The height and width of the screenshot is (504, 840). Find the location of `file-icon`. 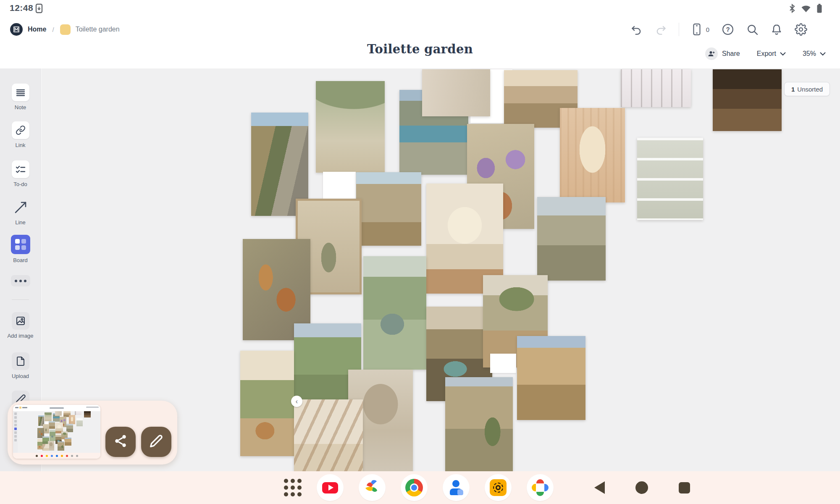

file-icon is located at coordinates (21, 361).